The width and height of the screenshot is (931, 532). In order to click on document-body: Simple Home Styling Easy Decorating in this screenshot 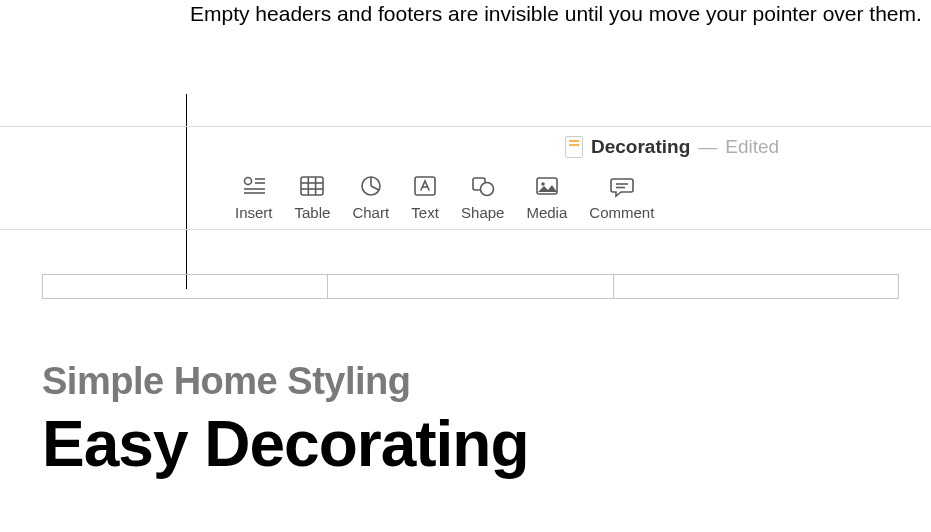, I will do `click(286, 420)`.